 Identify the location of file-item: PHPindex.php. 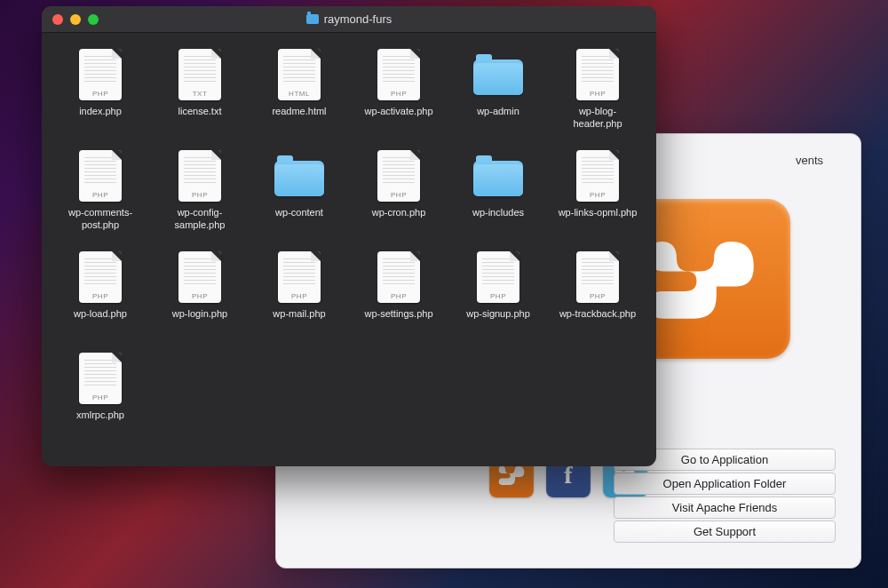
(100, 98).